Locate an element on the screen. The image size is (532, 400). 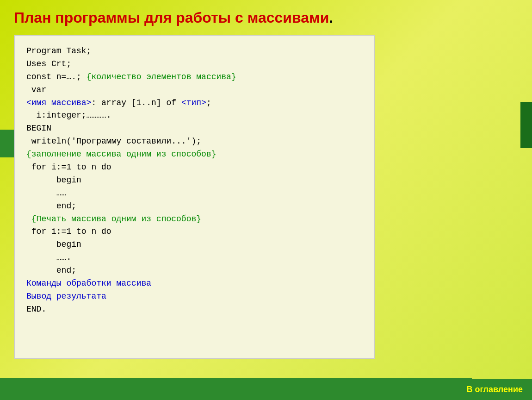
code-line-13: end; is located at coordinates (194, 206).